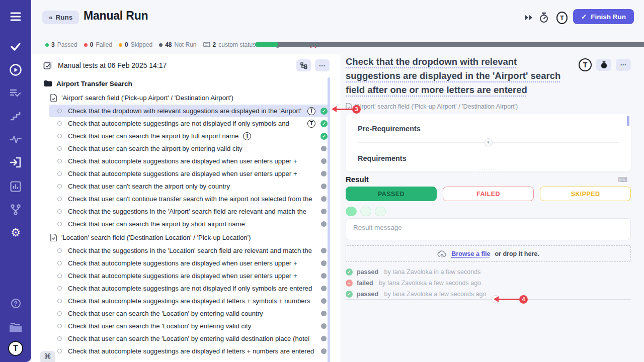  I want to click on tree-row: Check that user can't continue transfer …, so click(189, 199).